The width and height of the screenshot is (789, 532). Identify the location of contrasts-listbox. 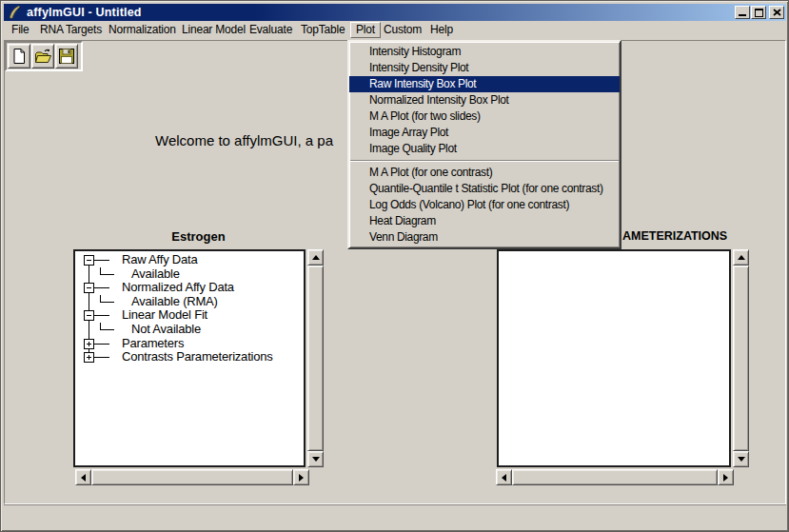
(614, 358).